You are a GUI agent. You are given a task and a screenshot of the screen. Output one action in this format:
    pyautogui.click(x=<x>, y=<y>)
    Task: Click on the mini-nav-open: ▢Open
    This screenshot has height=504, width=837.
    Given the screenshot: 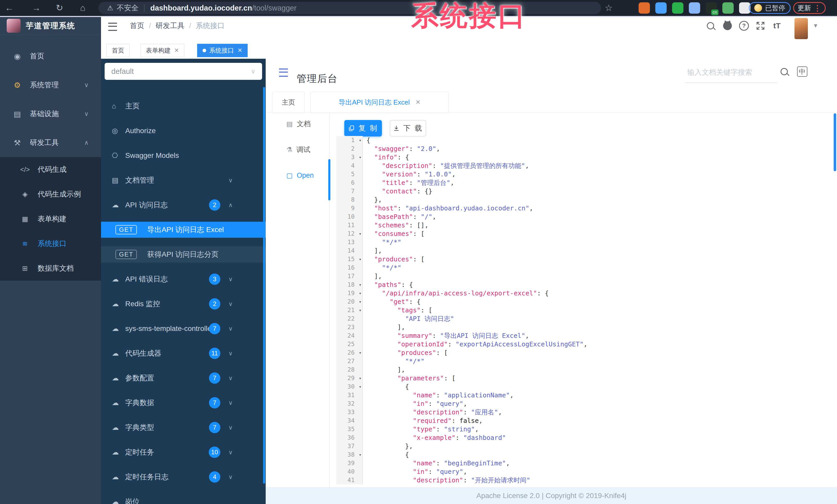 What is the action you would take?
    pyautogui.click(x=298, y=175)
    